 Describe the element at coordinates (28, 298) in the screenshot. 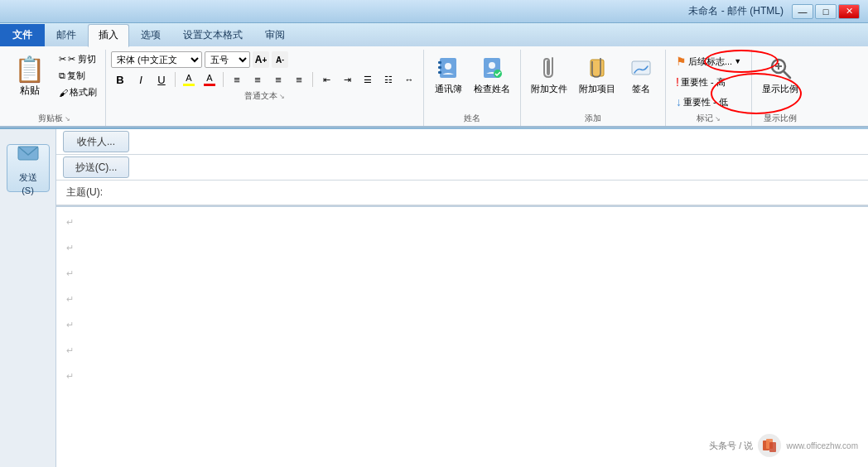

I see `send-panel: 发送 (S)` at that location.